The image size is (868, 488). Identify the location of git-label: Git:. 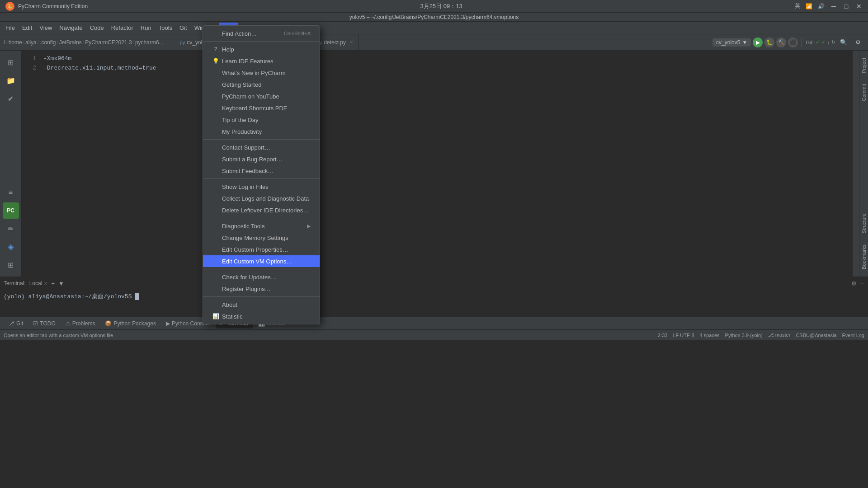
(809, 42).